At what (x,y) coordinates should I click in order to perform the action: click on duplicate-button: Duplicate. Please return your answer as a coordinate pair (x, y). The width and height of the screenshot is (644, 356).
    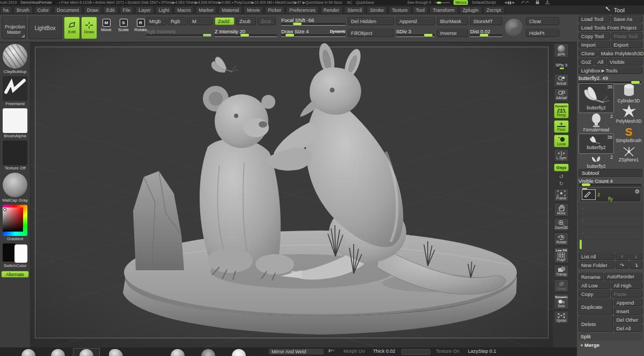
    Looking at the image, I should click on (596, 307).